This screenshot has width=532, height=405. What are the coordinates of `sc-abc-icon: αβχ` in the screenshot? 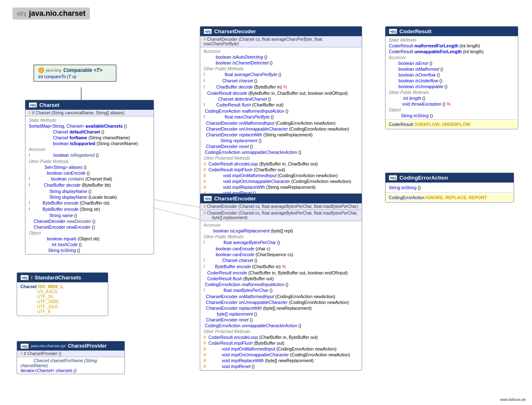 It's located at (25, 278).